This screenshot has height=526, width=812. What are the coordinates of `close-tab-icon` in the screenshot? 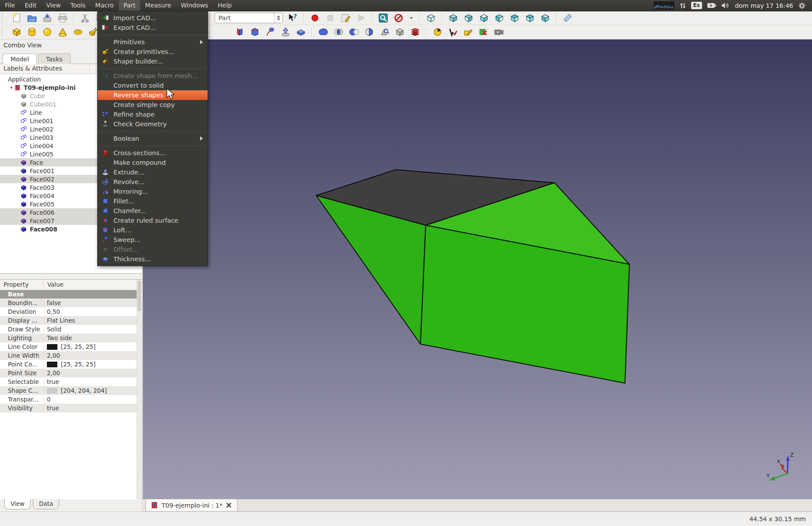 It's located at (229, 505).